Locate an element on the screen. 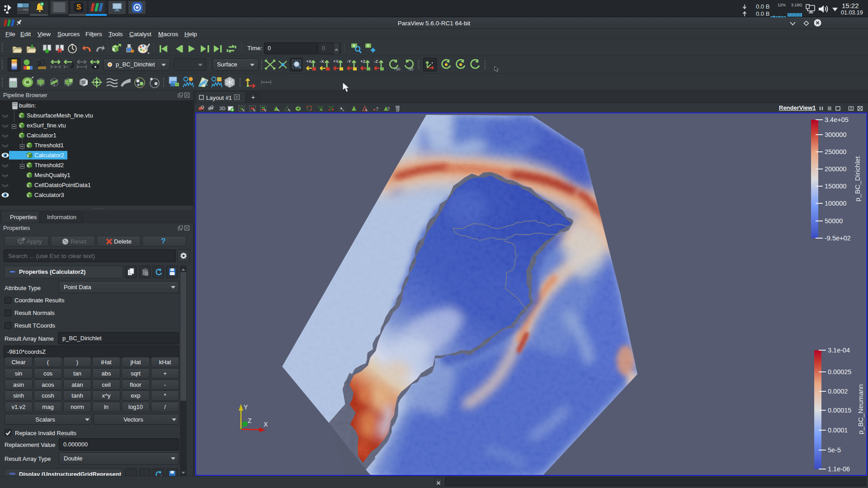  svg-text: +X is located at coordinates (309, 61).